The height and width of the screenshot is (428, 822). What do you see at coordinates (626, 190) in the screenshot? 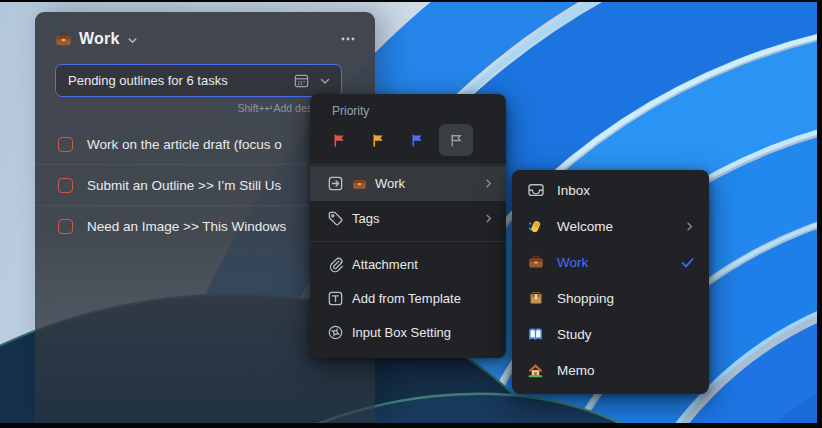
I see `submenu-item-label: Inbox` at bounding box center [626, 190].